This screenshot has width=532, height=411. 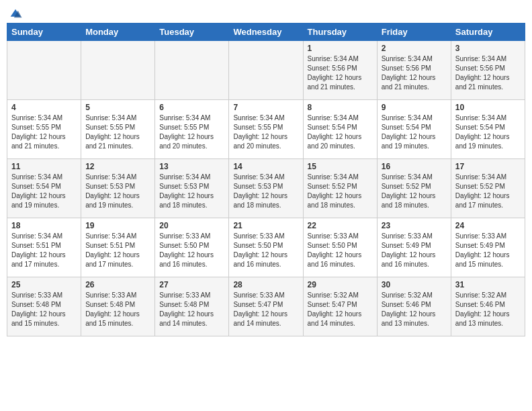 What do you see at coordinates (266, 226) in the screenshot?
I see `day-number: 21` at bounding box center [266, 226].